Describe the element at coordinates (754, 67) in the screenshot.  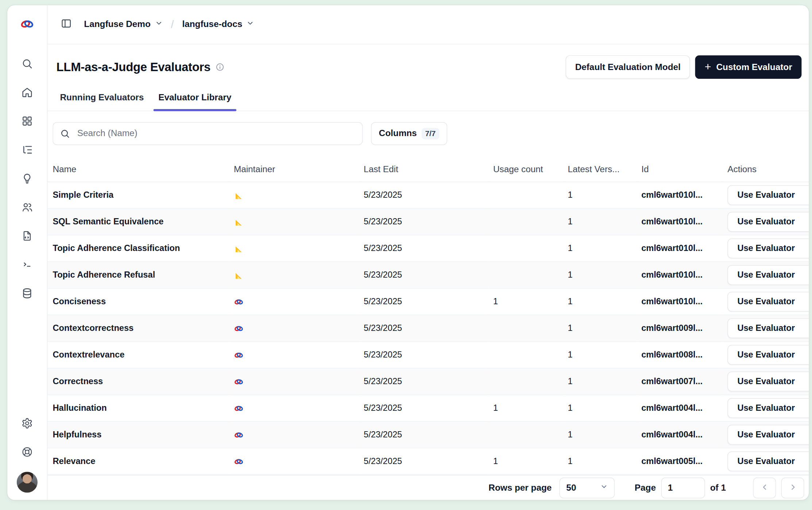
I see `custom-evaluator-label: Custom Evaluator` at that location.